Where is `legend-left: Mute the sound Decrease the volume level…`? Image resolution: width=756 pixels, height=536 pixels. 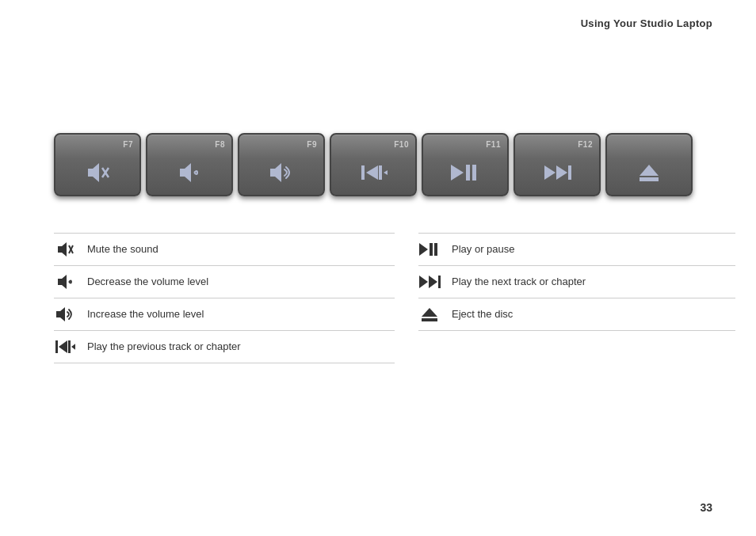 legend-left: Mute the sound Decrease the volume level… is located at coordinates (224, 298).